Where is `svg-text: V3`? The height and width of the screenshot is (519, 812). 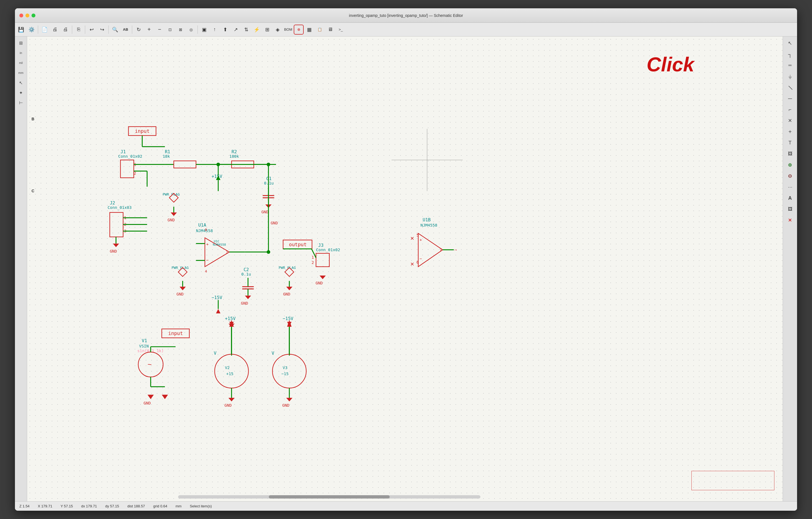 svg-text: V3 is located at coordinates (285, 368).